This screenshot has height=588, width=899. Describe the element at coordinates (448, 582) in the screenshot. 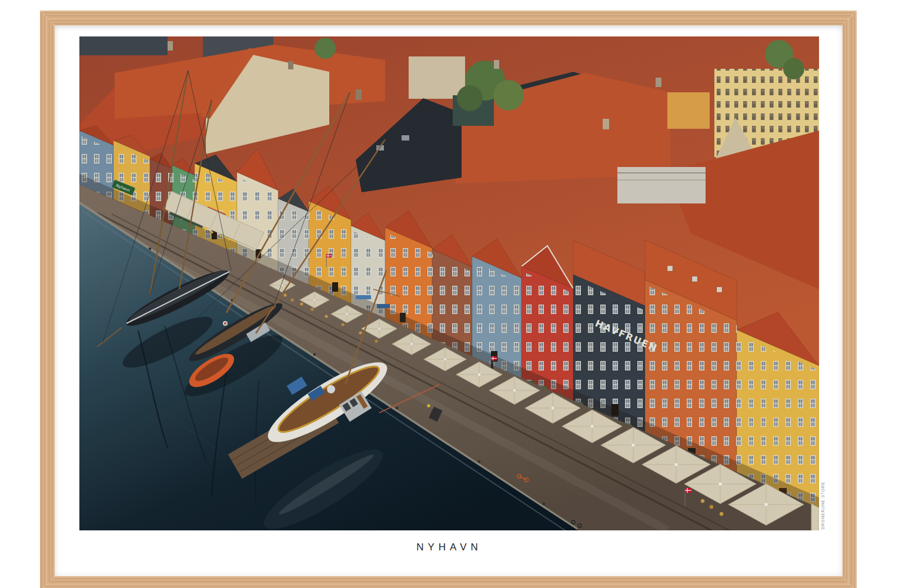

I see `frame-bar-bottom` at that location.